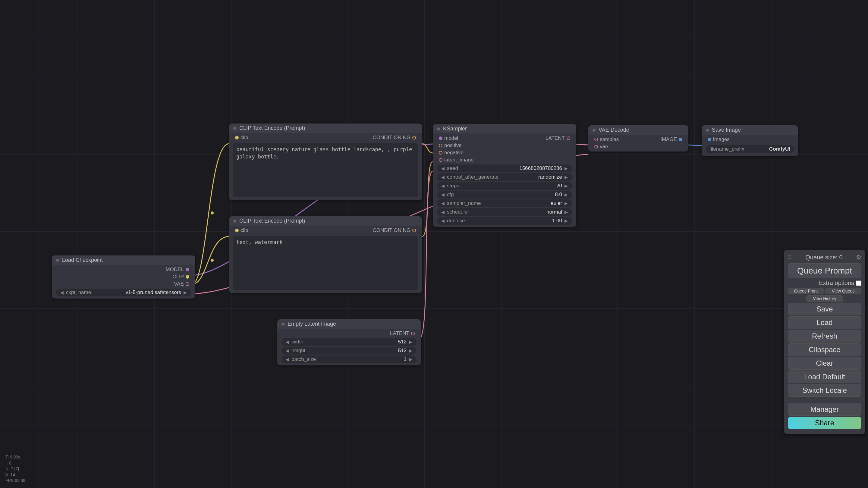 The height and width of the screenshot is (488, 868). What do you see at coordinates (505, 203) in the screenshot?
I see `sampler-name-input: ◀sampler_nameeuler▶` at bounding box center [505, 203].